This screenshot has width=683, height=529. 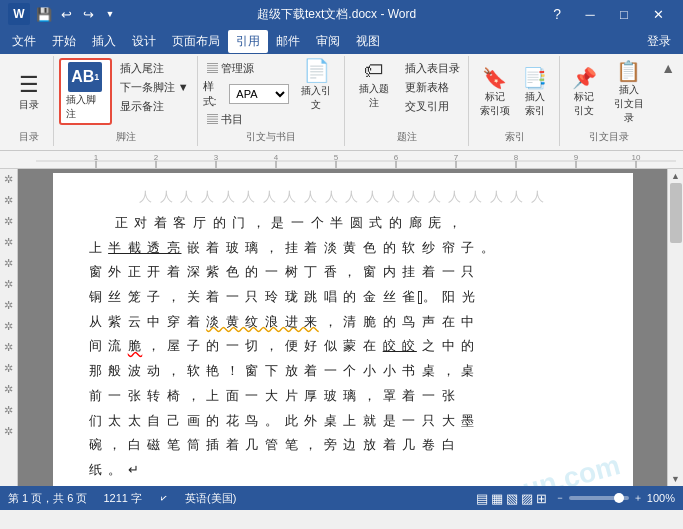 I want to click on undo-button: ↩, so click(x=66, y=14).